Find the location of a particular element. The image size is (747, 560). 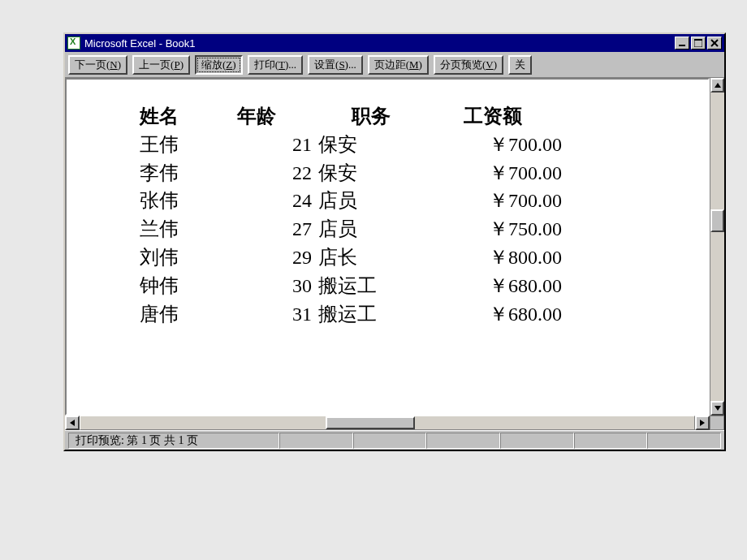

maximize-button is located at coordinates (698, 43).